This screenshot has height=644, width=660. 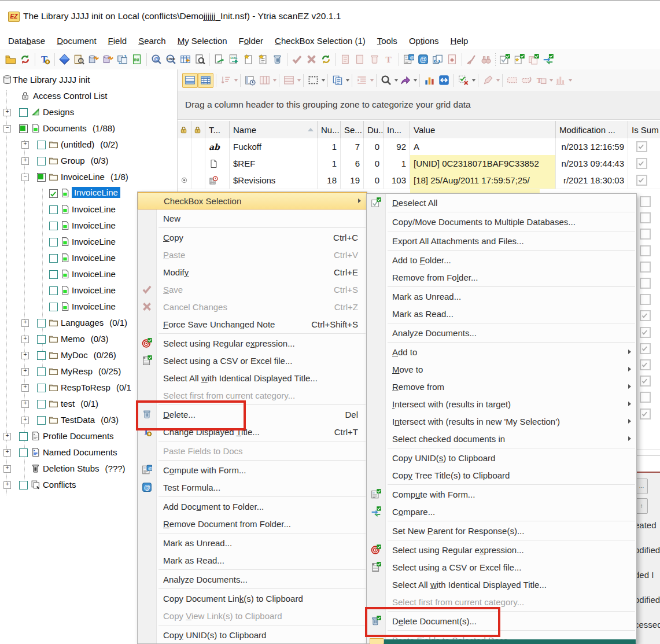 What do you see at coordinates (346, 60) in the screenshot?
I see `toolbar-ghost-newdoc-button` at bounding box center [346, 60].